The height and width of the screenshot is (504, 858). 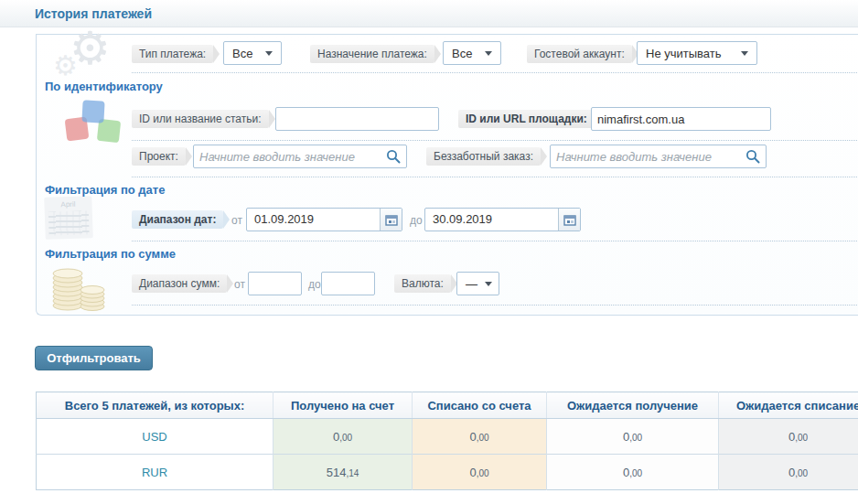 What do you see at coordinates (315, 284) in the screenshot?
I see `amount-to-label: до` at bounding box center [315, 284].